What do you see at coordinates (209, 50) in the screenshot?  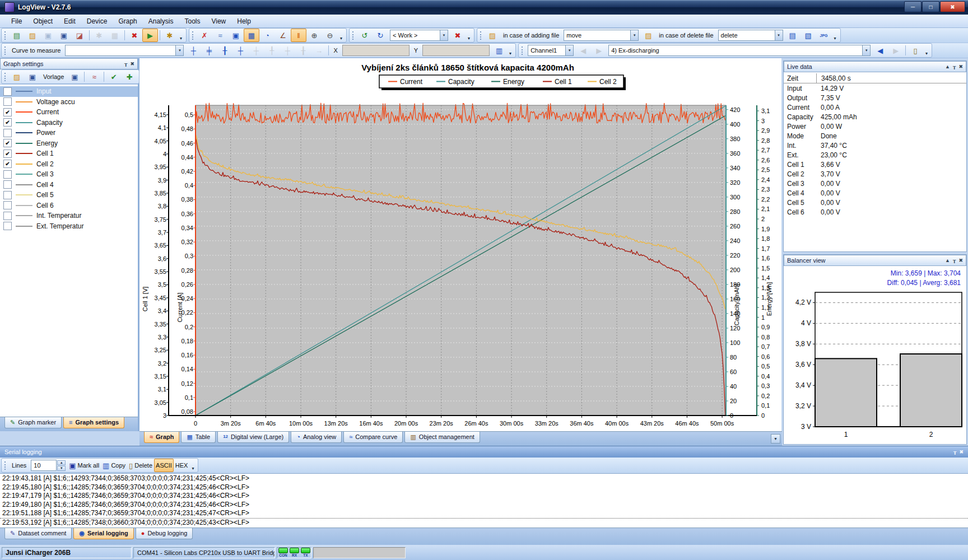 I see `measure-list-button: ╪` at bounding box center [209, 50].